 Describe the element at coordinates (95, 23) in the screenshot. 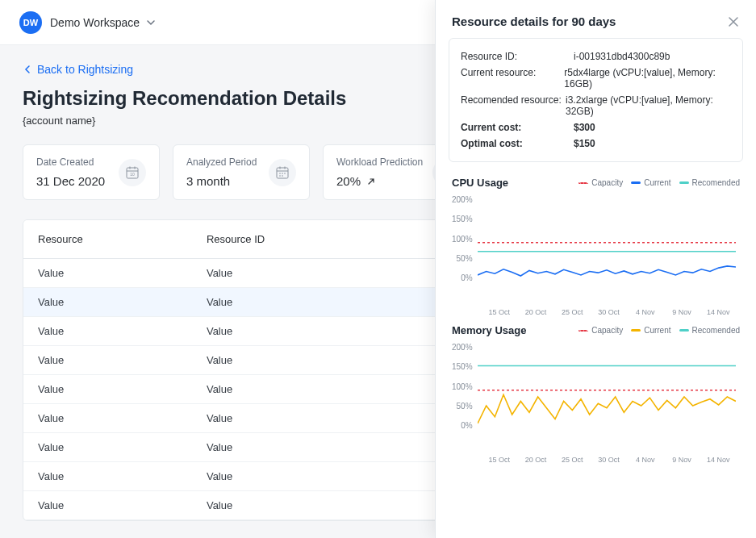

I see `workspace-name: Demo Workspace` at that location.